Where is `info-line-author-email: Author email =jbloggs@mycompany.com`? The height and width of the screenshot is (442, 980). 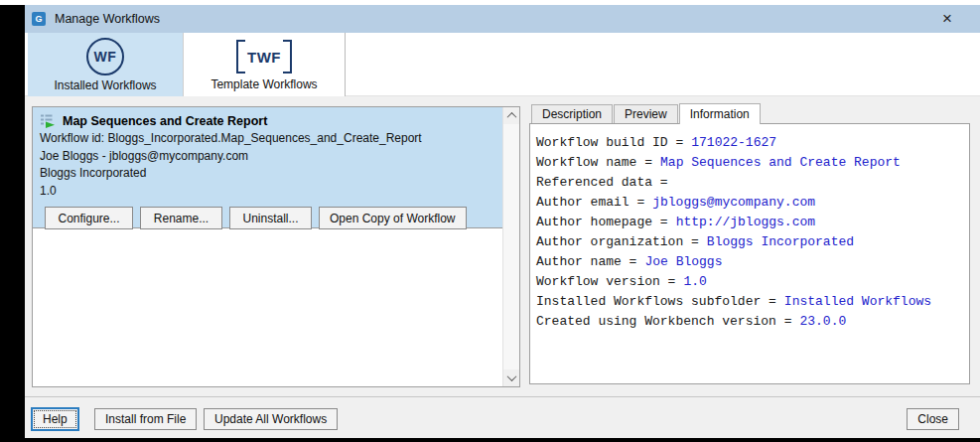
info-line-author-email: Author email =jbloggs@mycompany.com is located at coordinates (750, 203).